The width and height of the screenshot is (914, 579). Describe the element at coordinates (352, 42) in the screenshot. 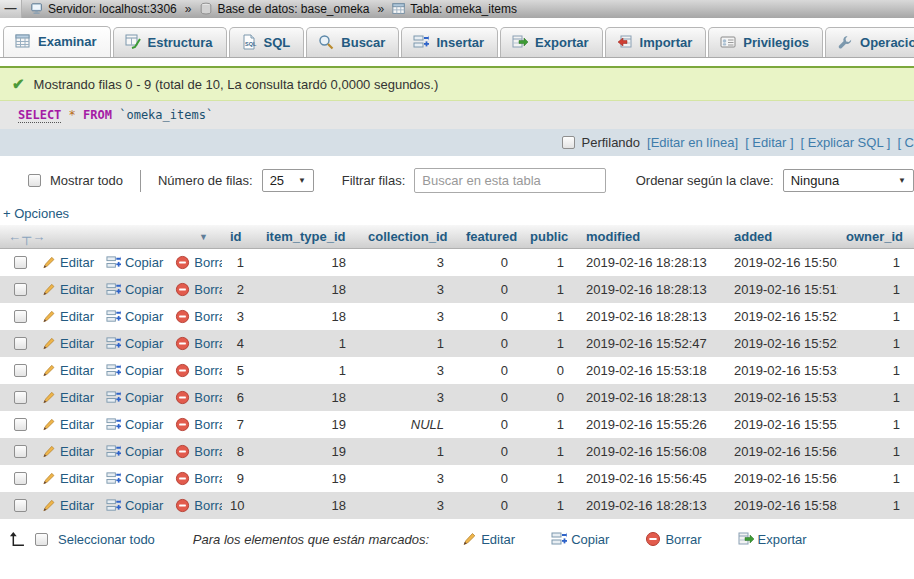

I see `tab-search: Buscar` at that location.